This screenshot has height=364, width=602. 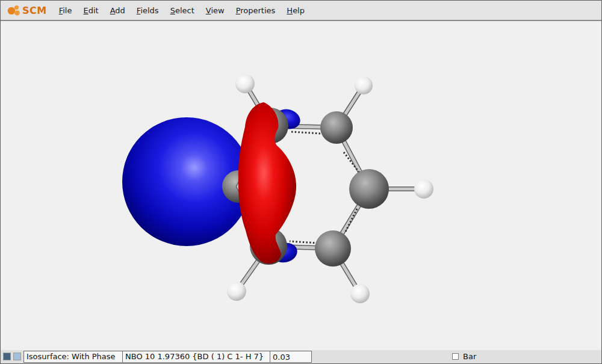 I want to click on phase-color-swatch-dark, so click(x=7, y=356).